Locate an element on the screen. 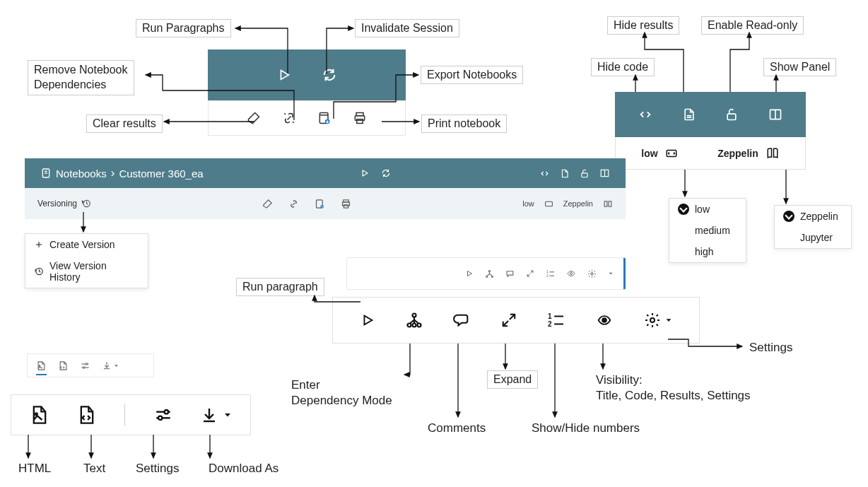  label-expand: Expand is located at coordinates (512, 380).